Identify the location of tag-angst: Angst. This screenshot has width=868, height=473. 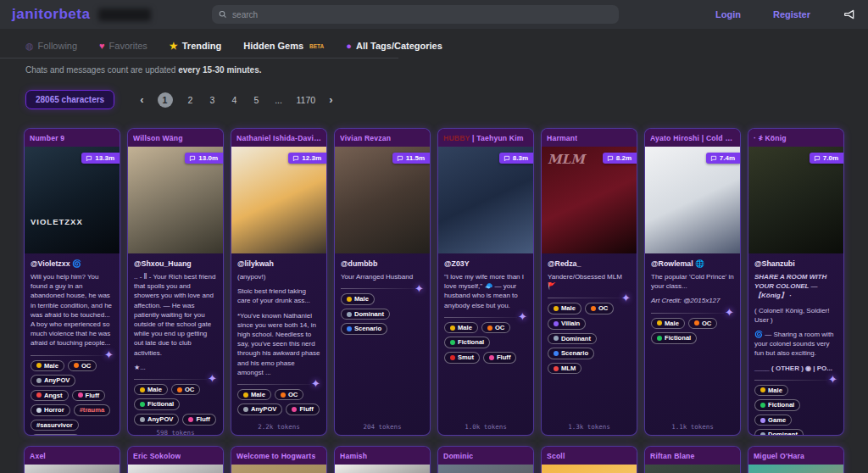
(49, 396).